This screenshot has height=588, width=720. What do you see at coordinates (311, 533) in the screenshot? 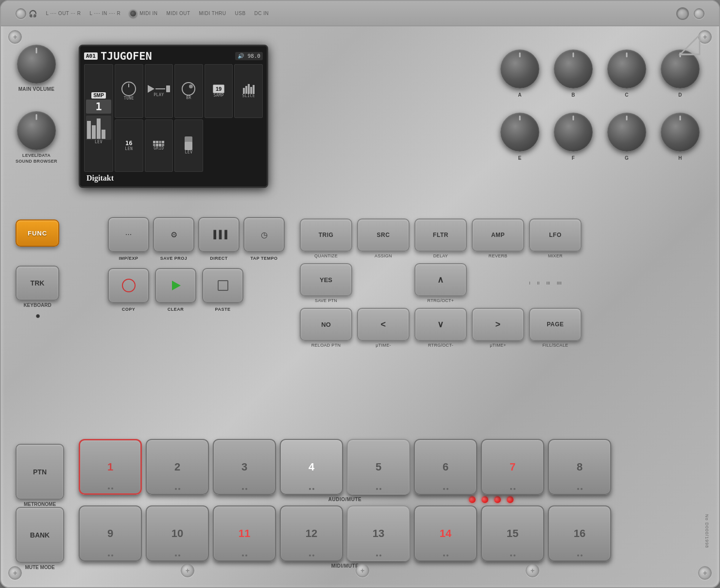
I see `pad-12: 12` at bounding box center [311, 533].